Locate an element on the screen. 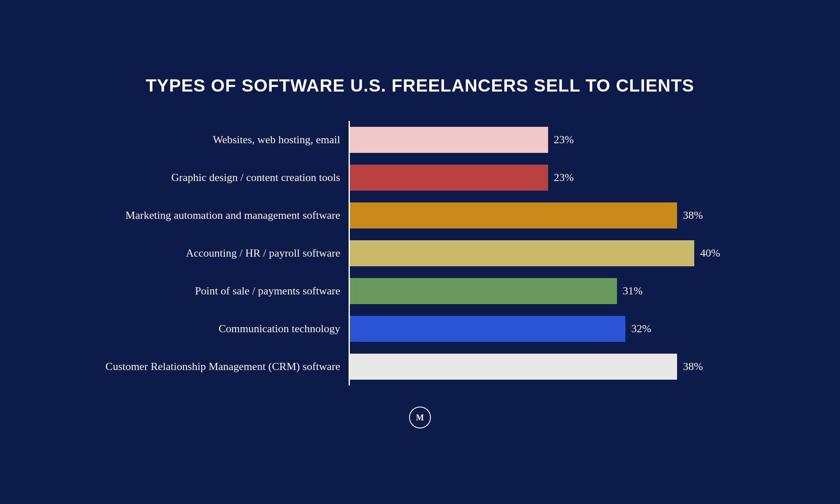 This screenshot has height=504, width=840. bar-label: Websites, web hosting, email is located at coordinates (227, 140).